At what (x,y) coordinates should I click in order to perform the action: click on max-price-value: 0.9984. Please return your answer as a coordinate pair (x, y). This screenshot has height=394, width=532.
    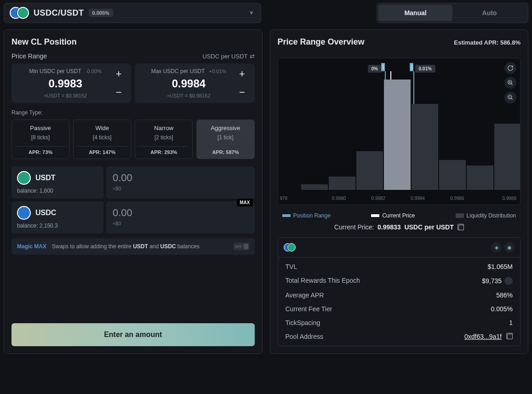
    Looking at the image, I should click on (189, 84).